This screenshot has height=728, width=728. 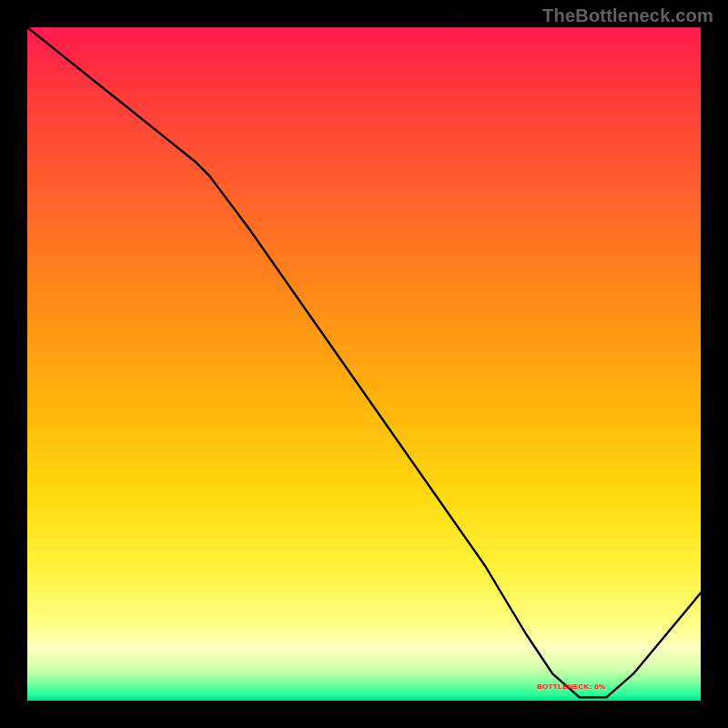 What do you see at coordinates (628, 16) in the screenshot?
I see `watermark-text: TheBottleneck.com` at bounding box center [628, 16].